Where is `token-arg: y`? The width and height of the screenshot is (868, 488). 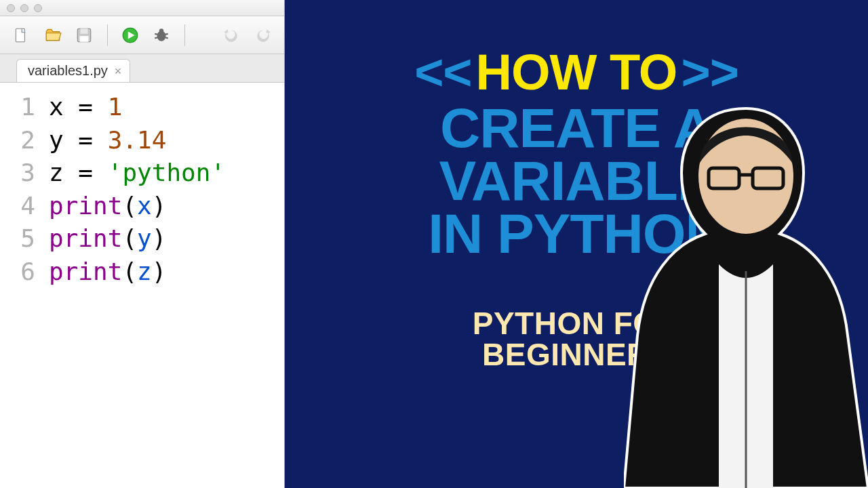
token-arg: y is located at coordinates (144, 239).